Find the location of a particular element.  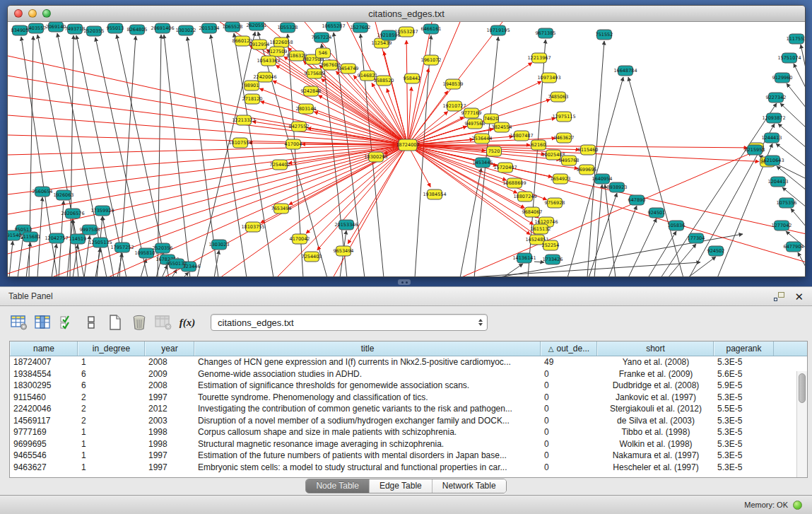

table-row: 1830029562008Estimation of significance … is located at coordinates (408, 386).